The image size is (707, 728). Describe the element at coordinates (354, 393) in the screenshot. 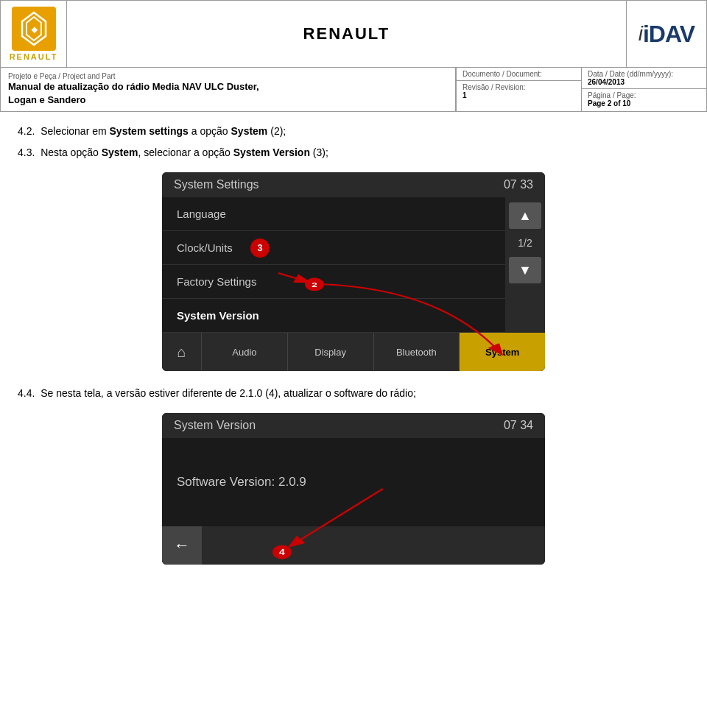

I see `step-44: 4.4. Se nesta tela, a versão estiver dif…` at that location.